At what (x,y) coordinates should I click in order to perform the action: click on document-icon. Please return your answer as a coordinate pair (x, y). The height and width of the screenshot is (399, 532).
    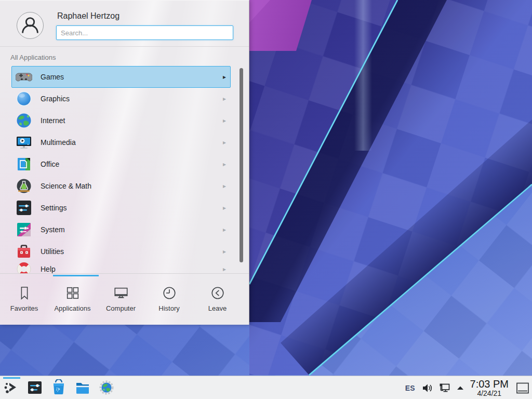
    Looking at the image, I should click on (24, 164).